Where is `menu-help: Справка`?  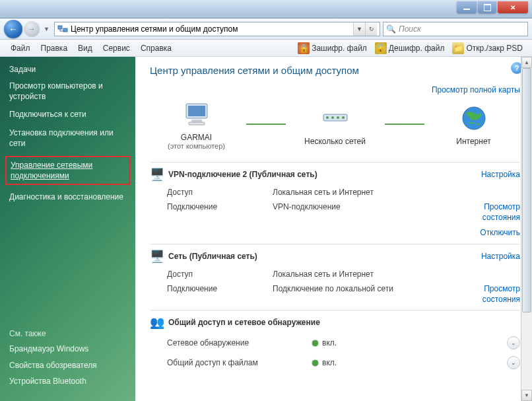 menu-help: Справка is located at coordinates (156, 48).